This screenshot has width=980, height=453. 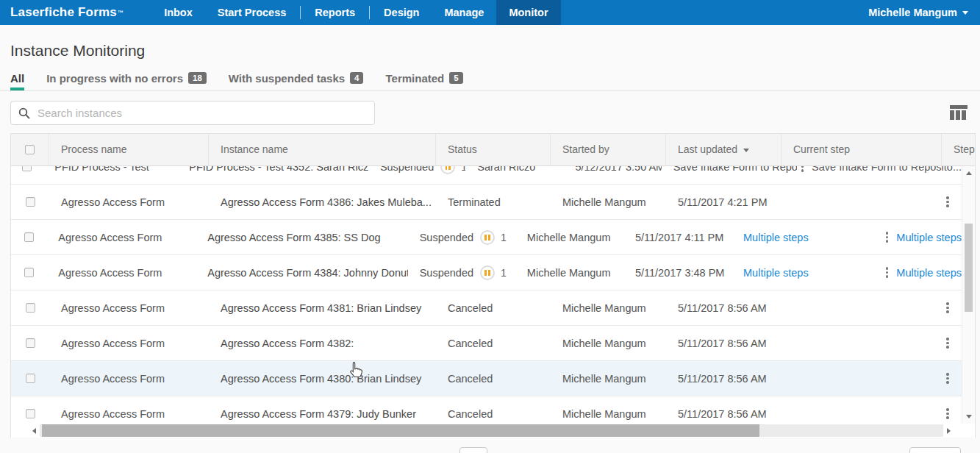 What do you see at coordinates (515, 169) in the screenshot?
I see `cell-started-by: Sarah Riczo` at bounding box center [515, 169].